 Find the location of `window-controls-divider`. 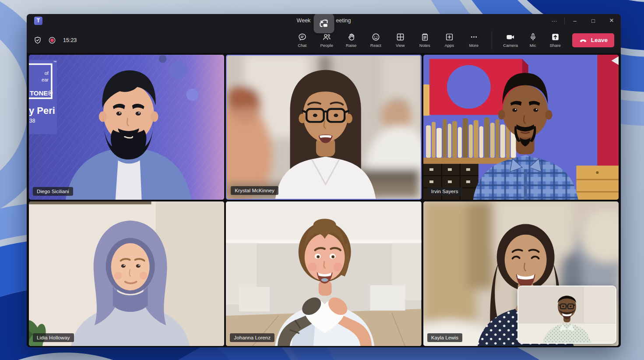

window-controls-divider is located at coordinates (565, 21).